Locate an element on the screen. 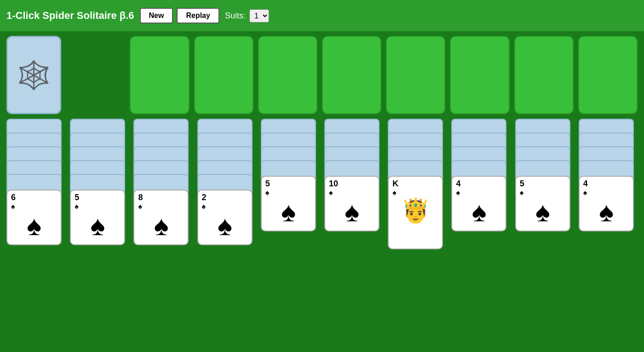  card-rank: 2 is located at coordinates (204, 198).